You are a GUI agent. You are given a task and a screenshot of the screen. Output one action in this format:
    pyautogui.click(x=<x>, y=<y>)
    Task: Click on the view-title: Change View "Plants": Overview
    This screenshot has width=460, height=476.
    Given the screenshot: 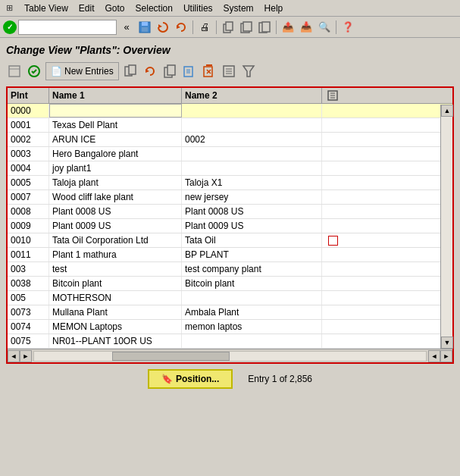 What is the action you would take?
    pyautogui.click(x=230, y=50)
    